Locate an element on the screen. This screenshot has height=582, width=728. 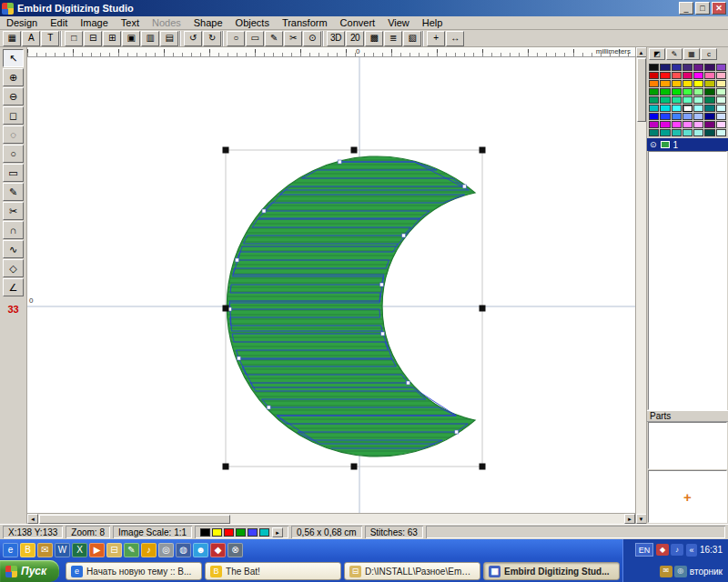
menu-item: Image is located at coordinates (95, 23).